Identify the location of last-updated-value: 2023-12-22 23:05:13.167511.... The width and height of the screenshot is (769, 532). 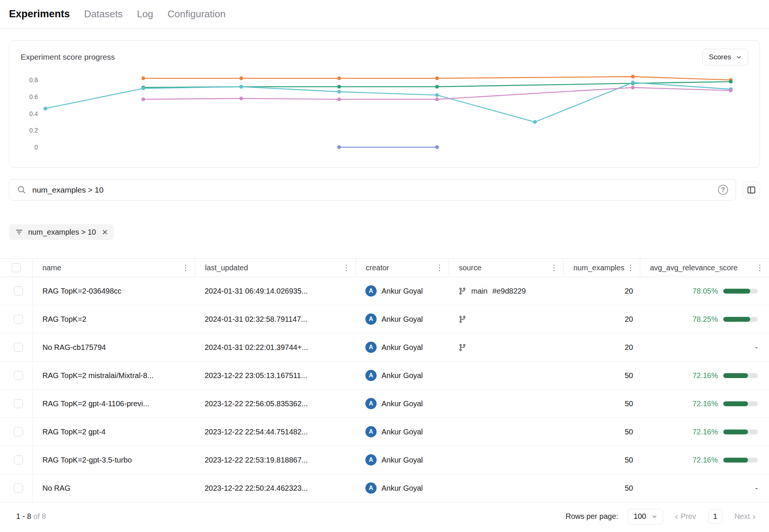
(256, 375).